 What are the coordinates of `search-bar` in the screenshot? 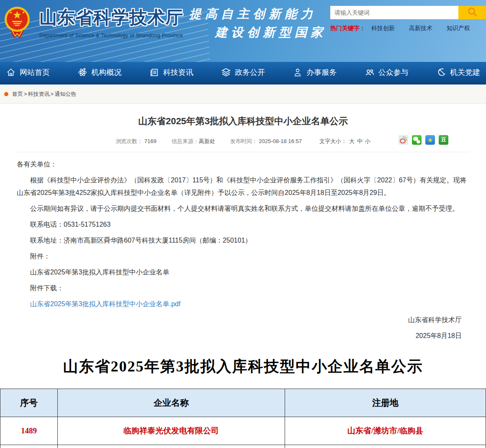 It's located at (408, 13).